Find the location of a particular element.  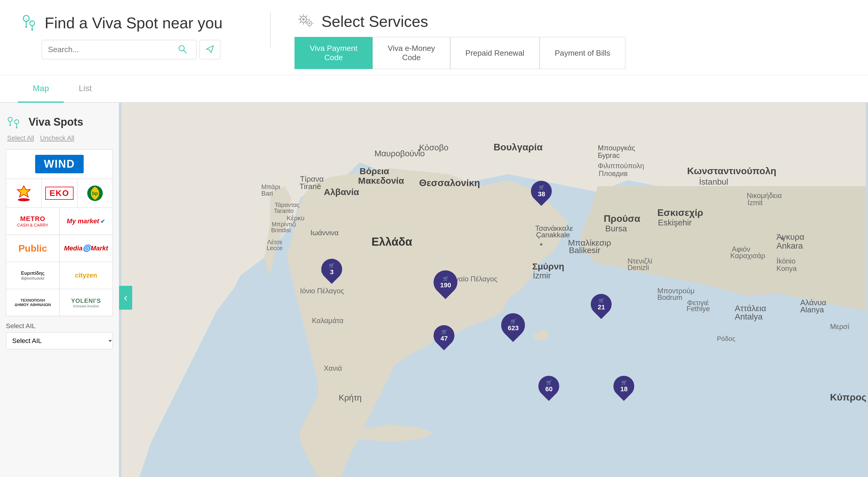

bp-svg: bp is located at coordinates (95, 193).